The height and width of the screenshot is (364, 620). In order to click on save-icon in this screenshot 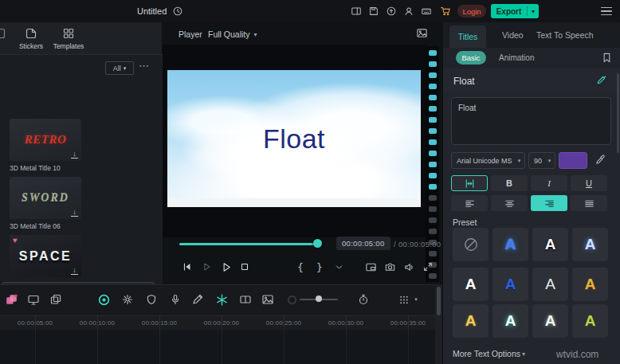, I will do `click(374, 11)`.